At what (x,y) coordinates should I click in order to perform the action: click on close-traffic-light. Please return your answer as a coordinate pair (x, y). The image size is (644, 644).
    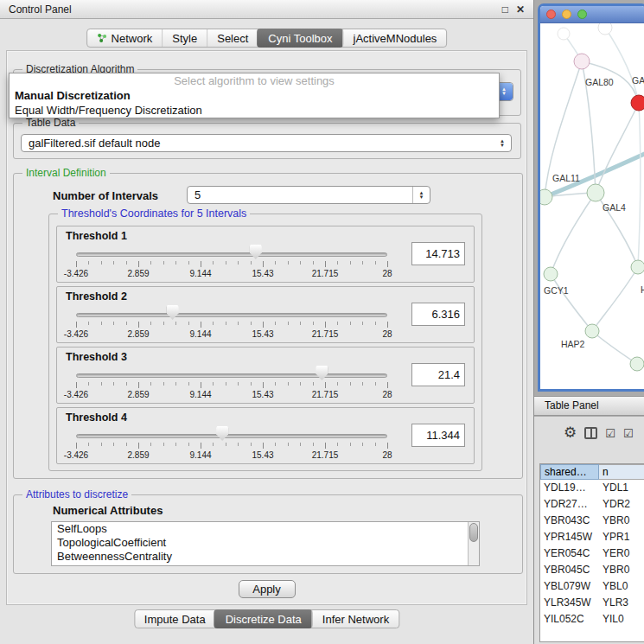
    Looking at the image, I should click on (552, 14).